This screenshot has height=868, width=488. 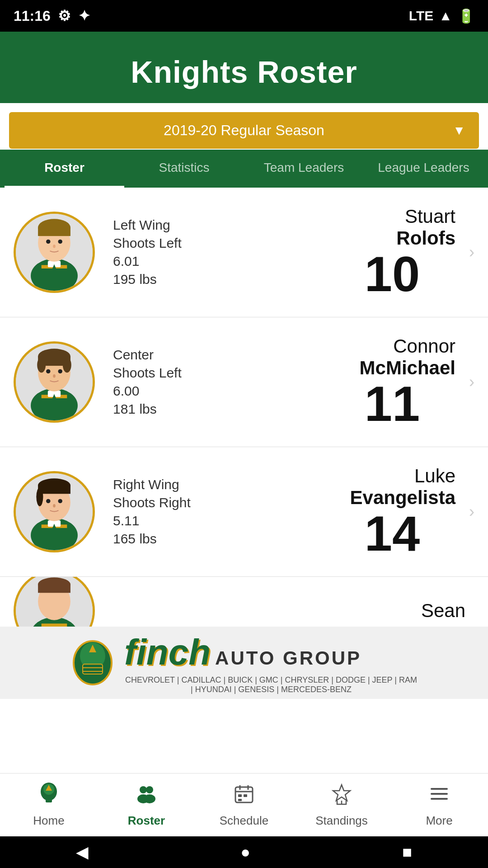 What do you see at coordinates (392, 476) in the screenshot?
I see `player-firstname: Luke` at bounding box center [392, 476].